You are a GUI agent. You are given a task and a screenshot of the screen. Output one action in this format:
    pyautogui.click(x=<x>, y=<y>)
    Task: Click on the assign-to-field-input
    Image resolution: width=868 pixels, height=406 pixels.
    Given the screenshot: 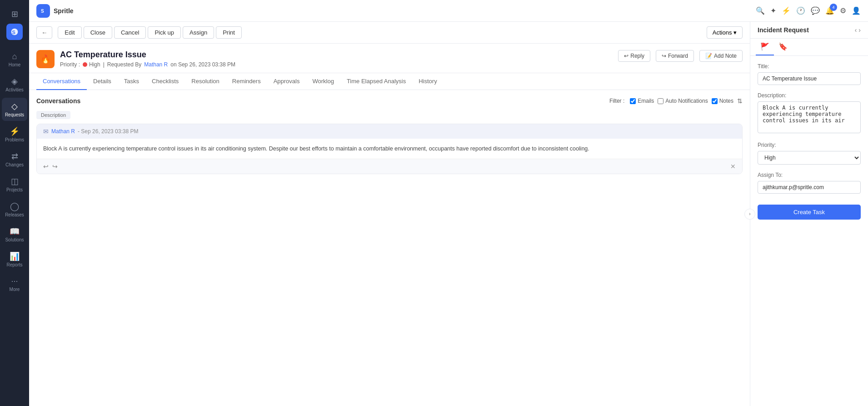 What is the action you would take?
    pyautogui.click(x=809, y=187)
    